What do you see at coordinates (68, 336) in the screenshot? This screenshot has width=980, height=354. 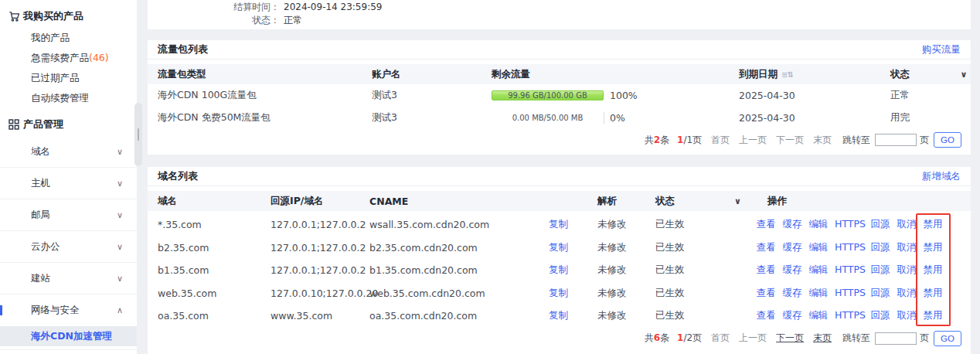 I see `sidebar-item-overseas-cdn: 海外CDN加速管理` at bounding box center [68, 336].